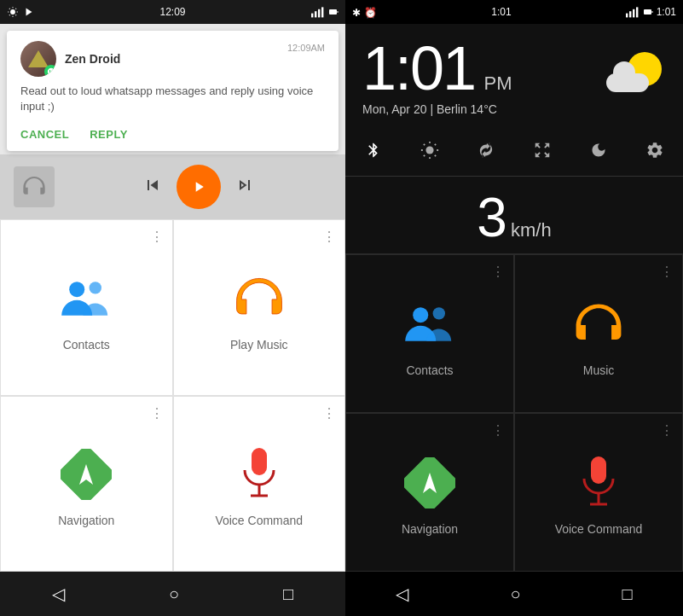  What do you see at coordinates (514, 594) in the screenshot?
I see `nav-bar-right: ◁ ○ □` at bounding box center [514, 594].